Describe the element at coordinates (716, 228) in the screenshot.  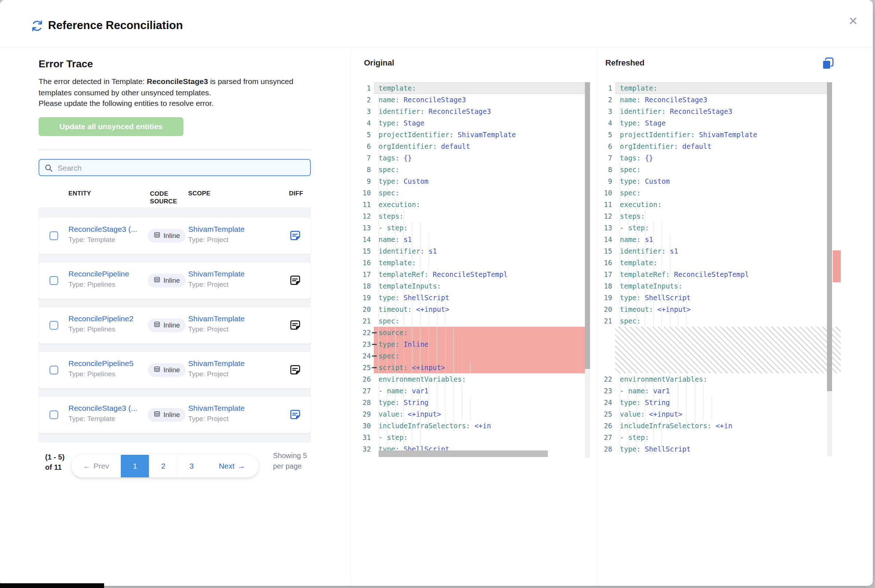
I see `code-line: 13- step:` at that location.